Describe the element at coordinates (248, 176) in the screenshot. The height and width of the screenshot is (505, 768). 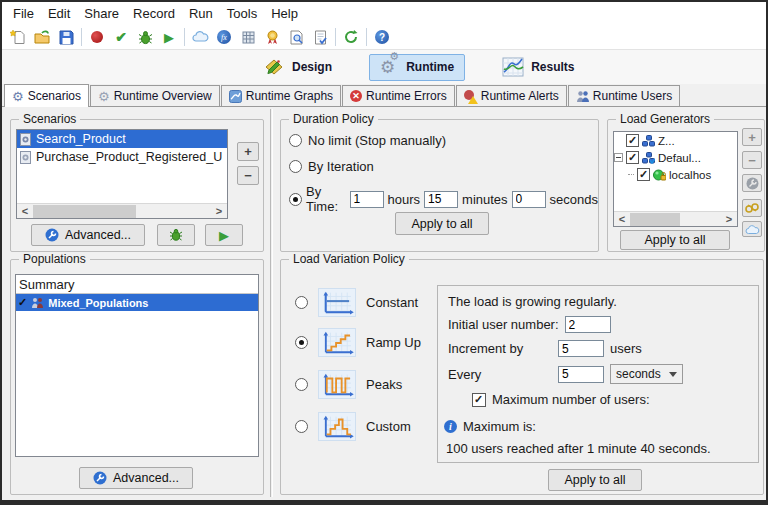
I see `scenario-remove-button: −` at that location.